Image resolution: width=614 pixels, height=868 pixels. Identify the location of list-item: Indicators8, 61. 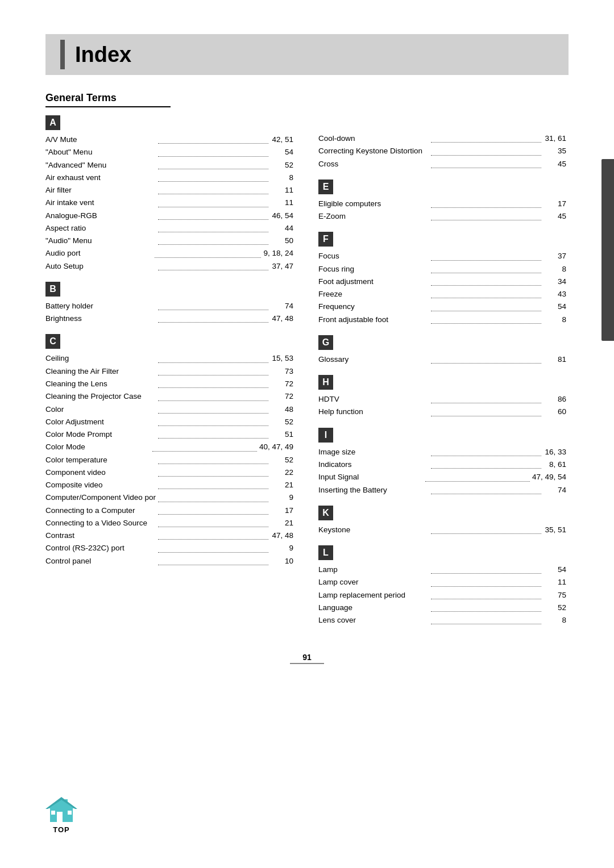
(443, 465).